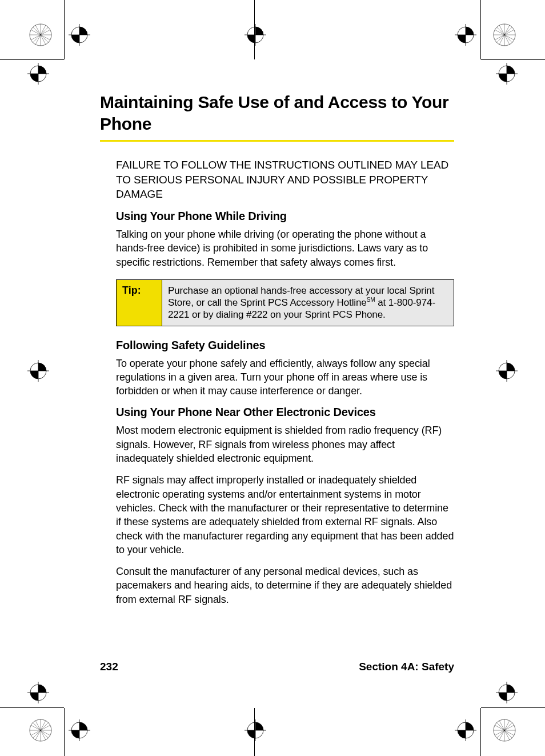  I want to click on body-driving: Talking on your phone while driving (or …, so click(285, 248).